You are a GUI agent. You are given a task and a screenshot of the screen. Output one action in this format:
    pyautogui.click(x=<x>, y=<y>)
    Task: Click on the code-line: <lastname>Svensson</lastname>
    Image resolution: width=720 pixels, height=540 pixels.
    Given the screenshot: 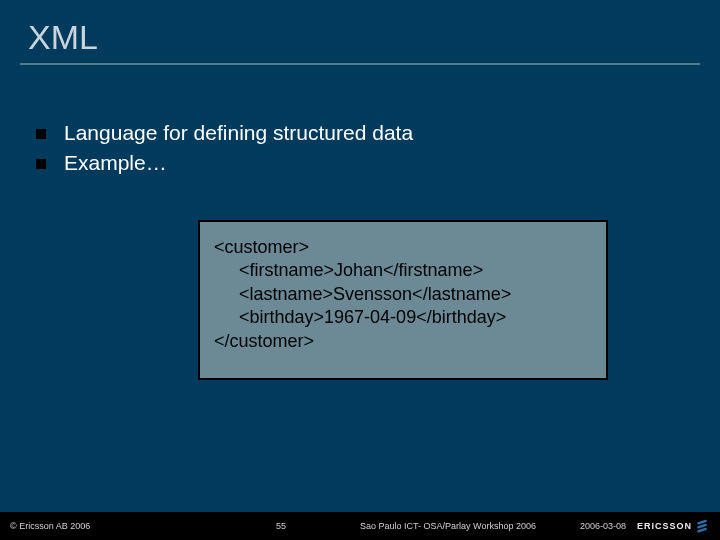 What is the action you would take?
    pyautogui.click(x=403, y=294)
    